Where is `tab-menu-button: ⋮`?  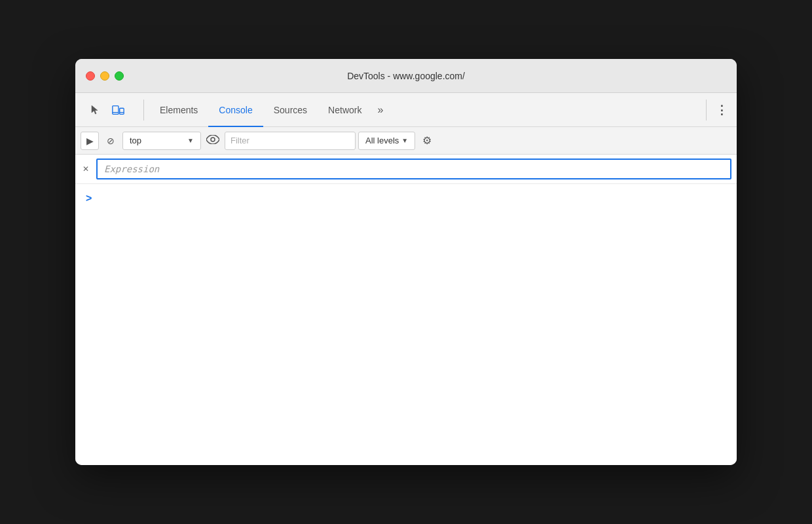 tab-menu-button: ⋮ is located at coordinates (722, 110).